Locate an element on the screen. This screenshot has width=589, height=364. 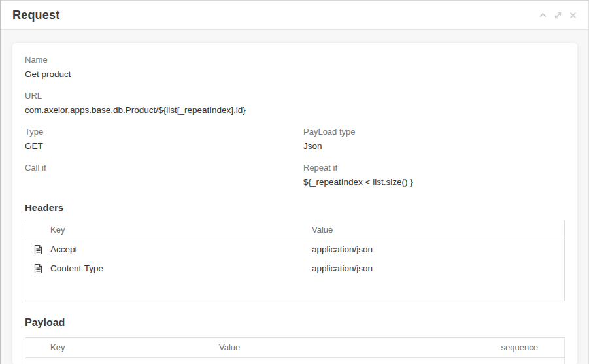
repeat-if-label: Repeat if is located at coordinates (434, 167).